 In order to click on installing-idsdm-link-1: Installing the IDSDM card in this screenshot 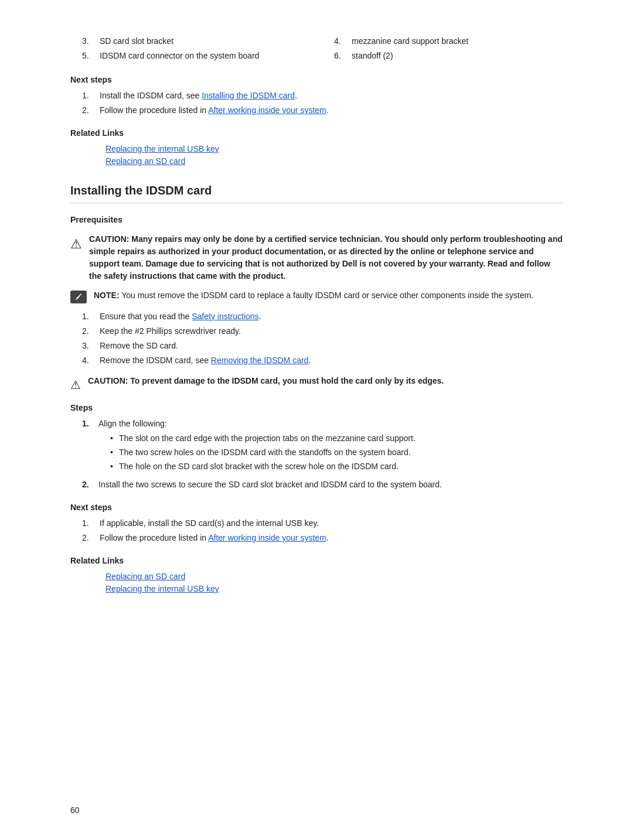, I will do `click(249, 95)`.